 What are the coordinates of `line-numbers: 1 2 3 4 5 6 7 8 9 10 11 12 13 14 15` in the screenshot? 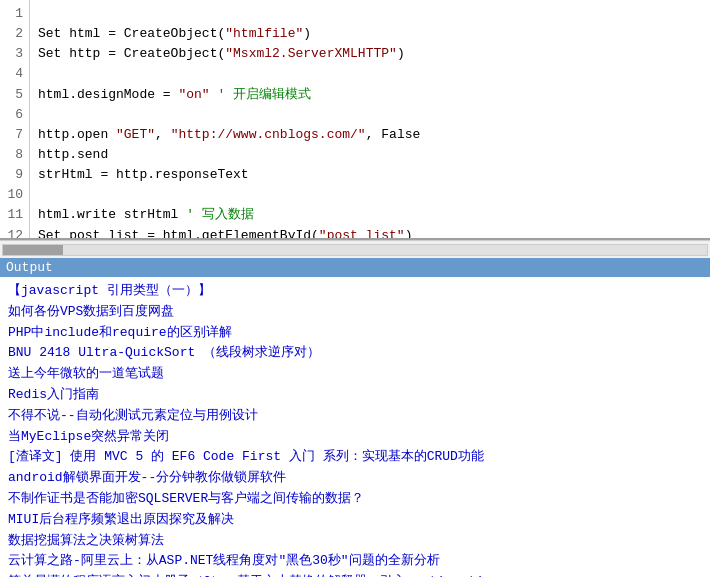 It's located at (15, 119).